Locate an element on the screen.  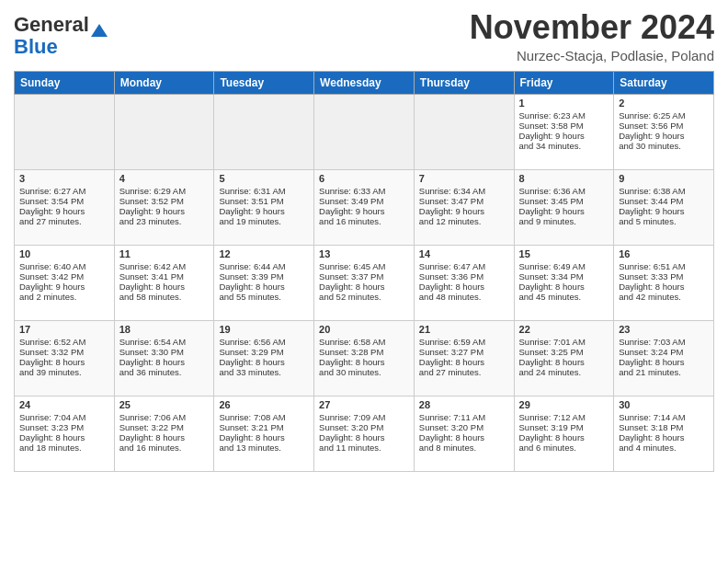
day-number: 27 is located at coordinates (364, 405).